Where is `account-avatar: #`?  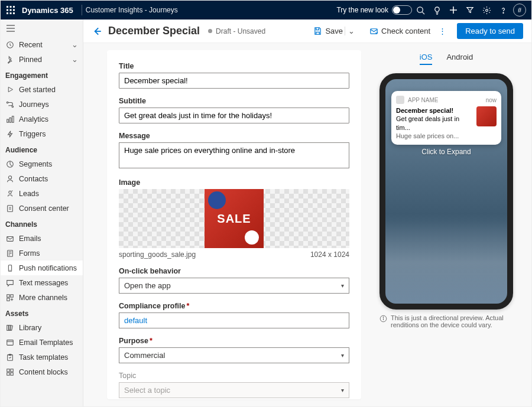
account-avatar: # is located at coordinates (520, 10).